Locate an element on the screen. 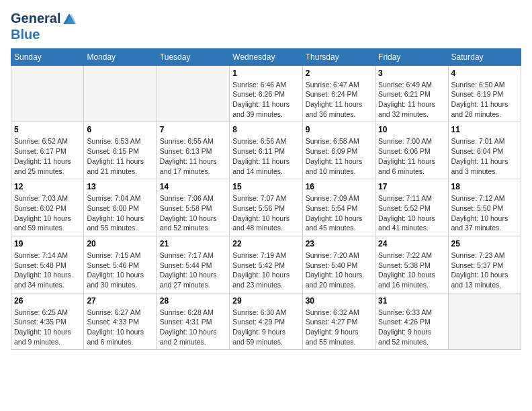 The image size is (532, 411). day-number: 23 is located at coordinates (339, 244).